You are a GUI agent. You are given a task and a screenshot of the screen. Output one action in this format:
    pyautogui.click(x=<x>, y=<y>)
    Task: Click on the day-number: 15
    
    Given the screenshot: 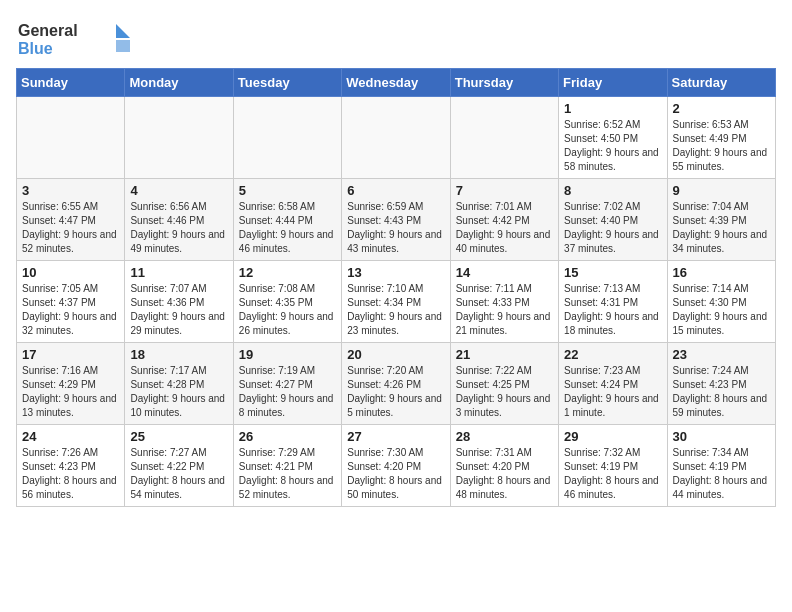 What is the action you would take?
    pyautogui.click(x=612, y=272)
    